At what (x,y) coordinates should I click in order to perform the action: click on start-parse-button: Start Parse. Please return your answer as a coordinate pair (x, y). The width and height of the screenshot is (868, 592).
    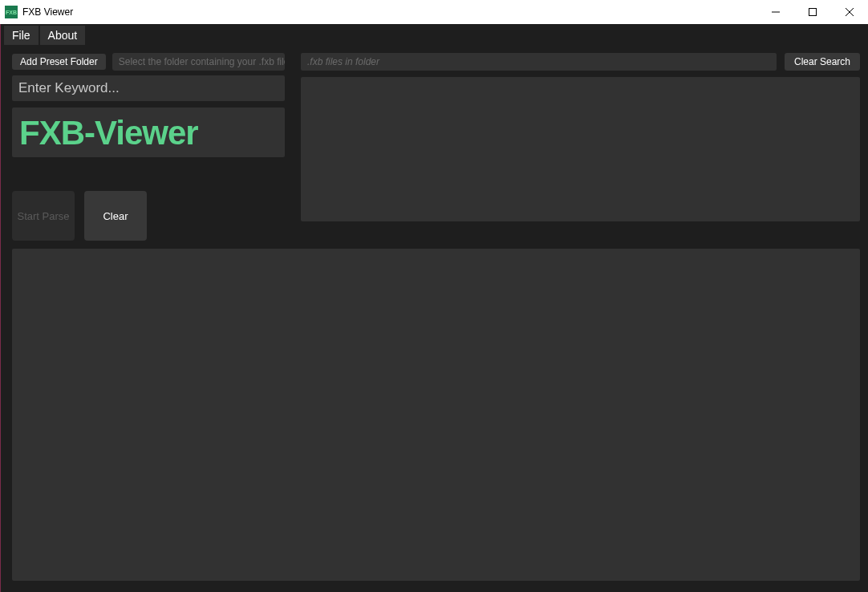
    Looking at the image, I should click on (43, 216).